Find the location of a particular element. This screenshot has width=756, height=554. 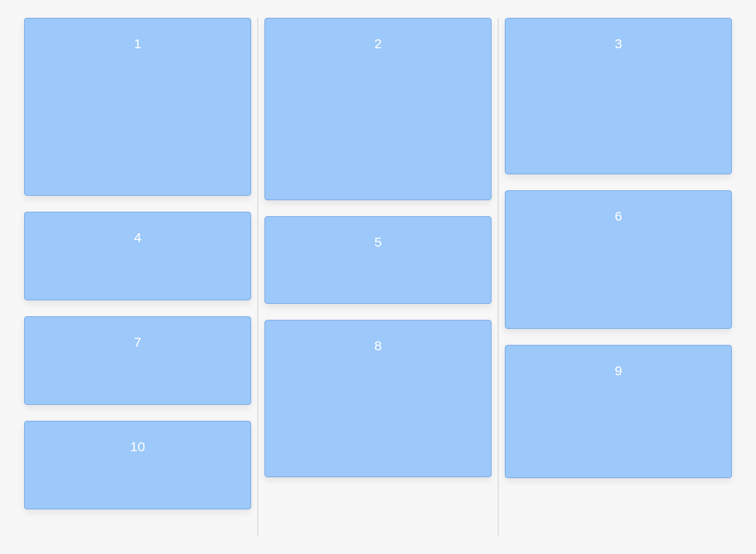

card-5: 5 is located at coordinates (378, 260).